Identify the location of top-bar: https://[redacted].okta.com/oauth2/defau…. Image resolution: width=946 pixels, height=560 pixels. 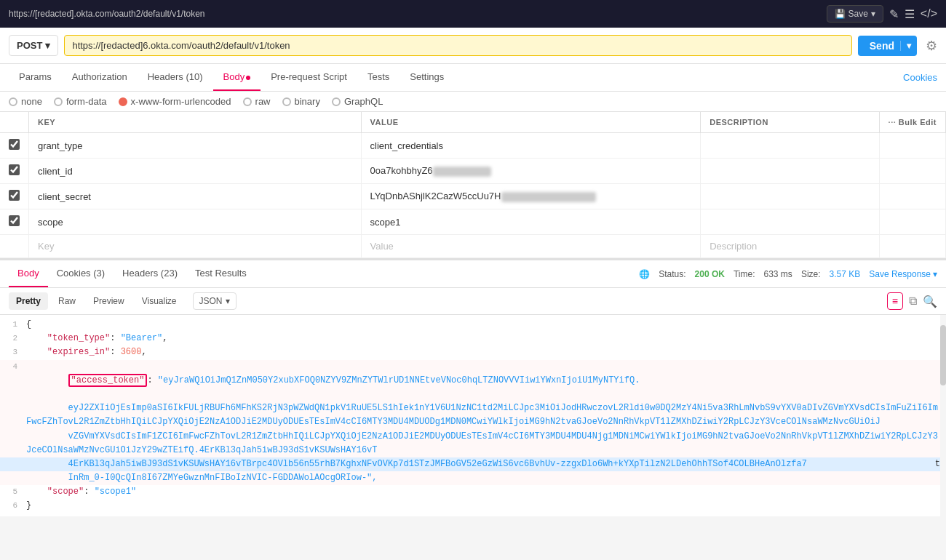
(473, 14).